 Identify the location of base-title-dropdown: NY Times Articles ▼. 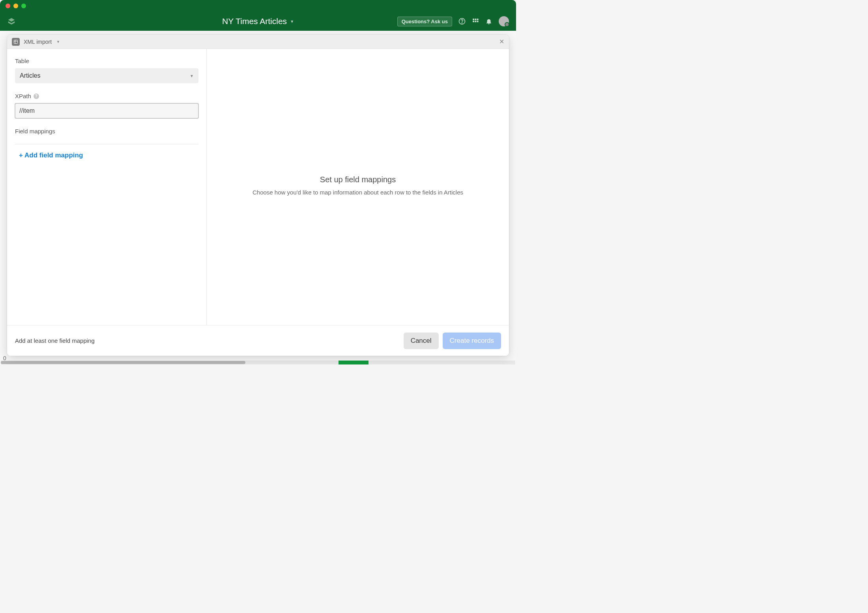
(258, 21).